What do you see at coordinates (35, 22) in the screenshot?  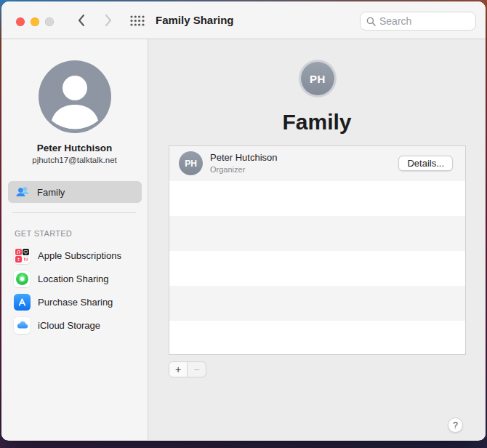 I see `traffic-lights` at bounding box center [35, 22].